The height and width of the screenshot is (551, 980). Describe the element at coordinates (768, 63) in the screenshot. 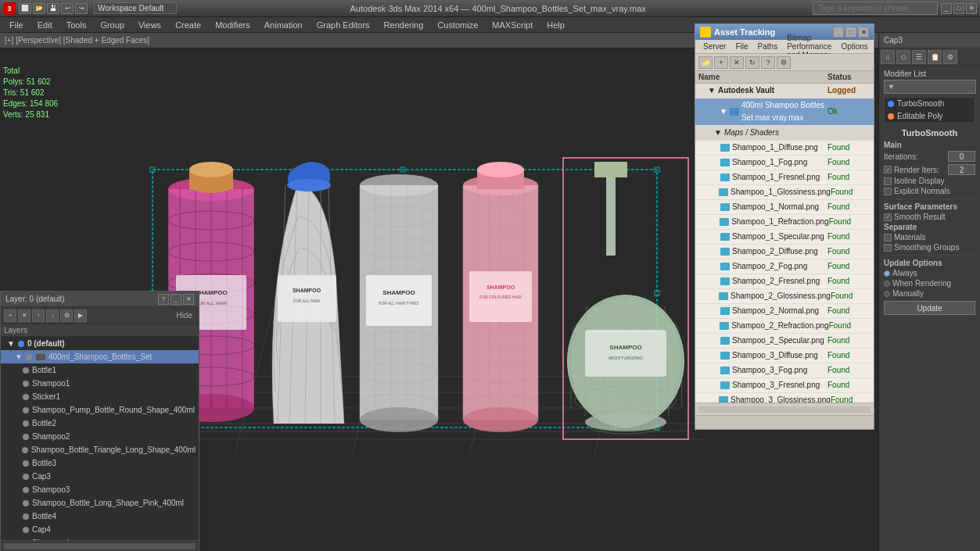

I see `asset-tool5: ?` at that location.